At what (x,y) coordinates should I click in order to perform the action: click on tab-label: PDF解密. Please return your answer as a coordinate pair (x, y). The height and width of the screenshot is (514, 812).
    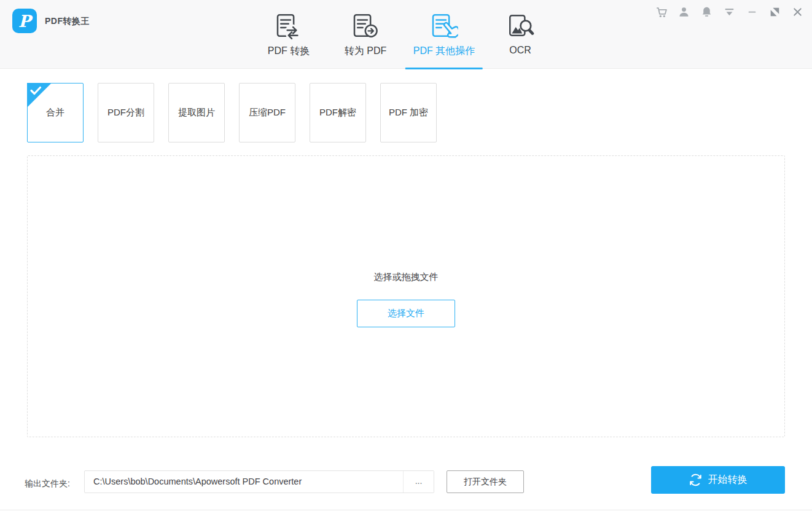
    Looking at the image, I should click on (338, 113).